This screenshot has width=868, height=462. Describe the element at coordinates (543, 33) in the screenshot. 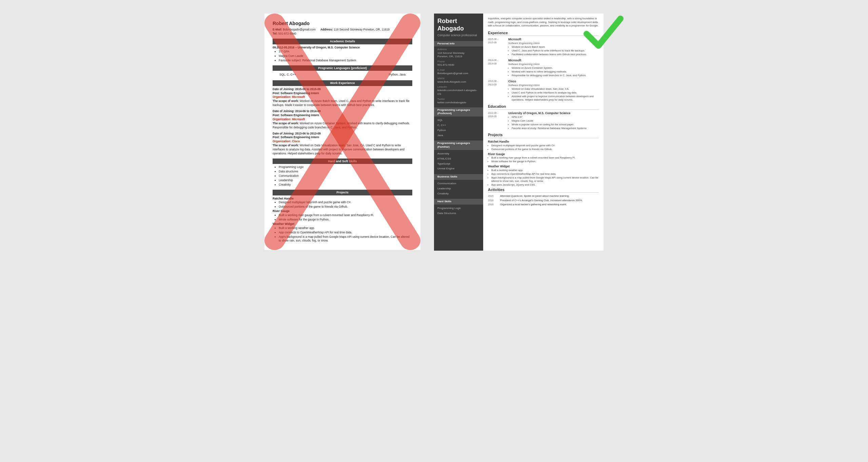

I see `exp-section-header: Experience` at that location.